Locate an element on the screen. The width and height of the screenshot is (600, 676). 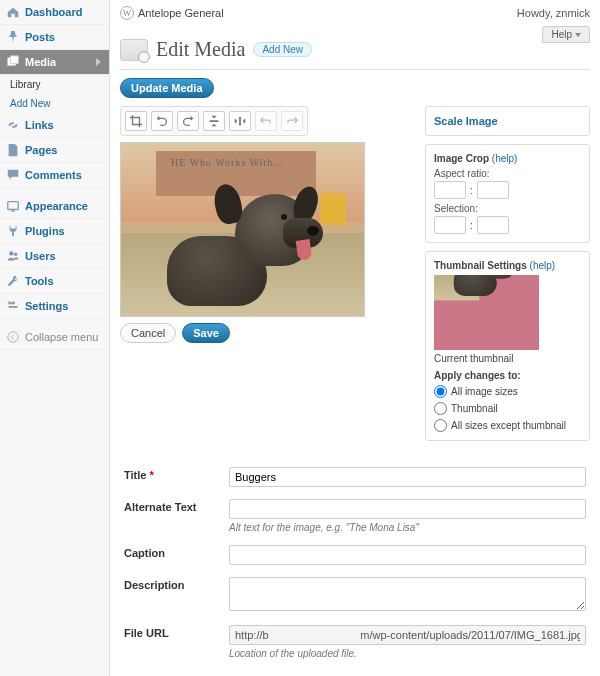
panel-title: Thumbnail Settings is located at coordinates (480, 266).